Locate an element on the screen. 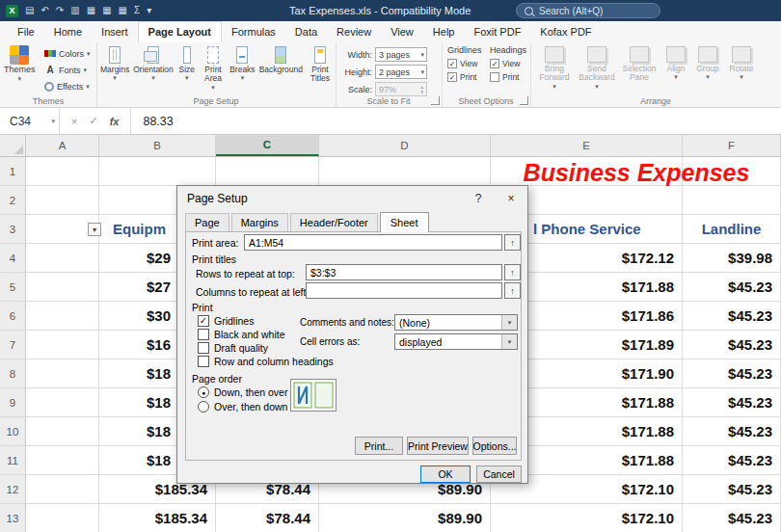 The image size is (781, 532). theme-colors-button: Colors ▾ is located at coordinates (67, 54).